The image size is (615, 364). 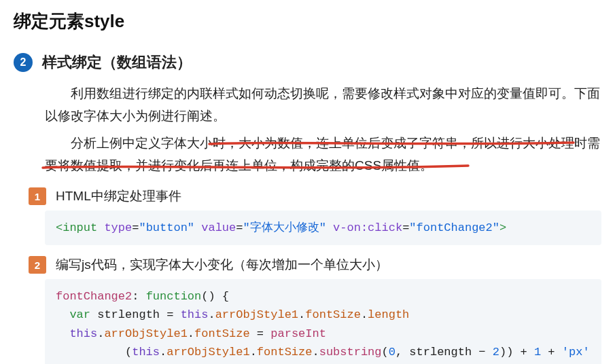 I want to click on code-token: "fontChange2", so click(x=454, y=228).